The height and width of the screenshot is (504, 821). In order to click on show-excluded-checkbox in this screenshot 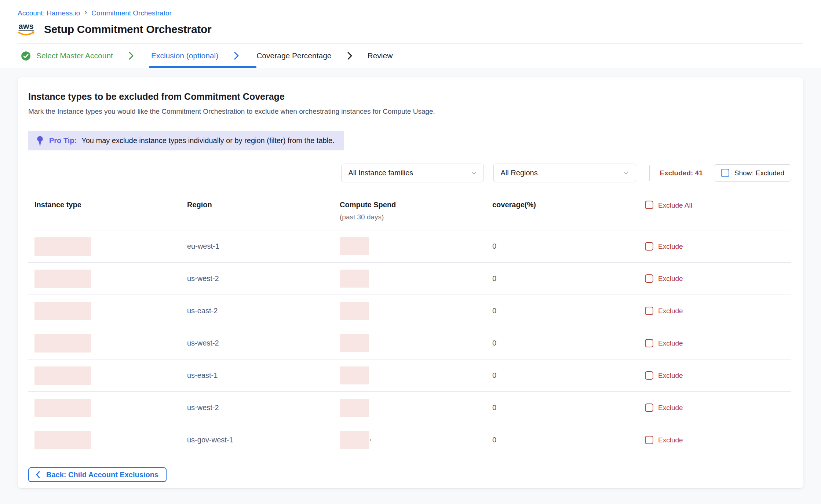, I will do `click(725, 173)`.